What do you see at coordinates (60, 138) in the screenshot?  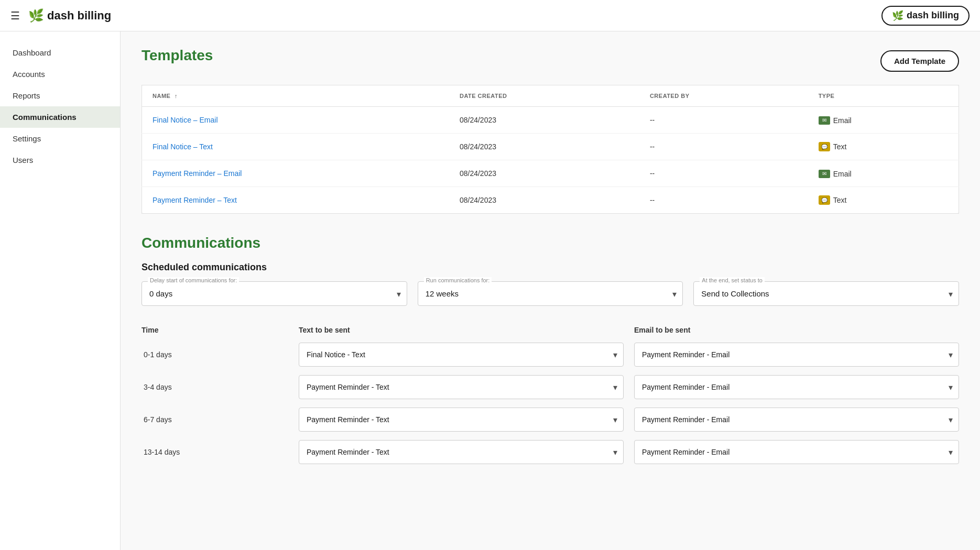 I see `sidebar-item-settings: Settings` at bounding box center [60, 138].